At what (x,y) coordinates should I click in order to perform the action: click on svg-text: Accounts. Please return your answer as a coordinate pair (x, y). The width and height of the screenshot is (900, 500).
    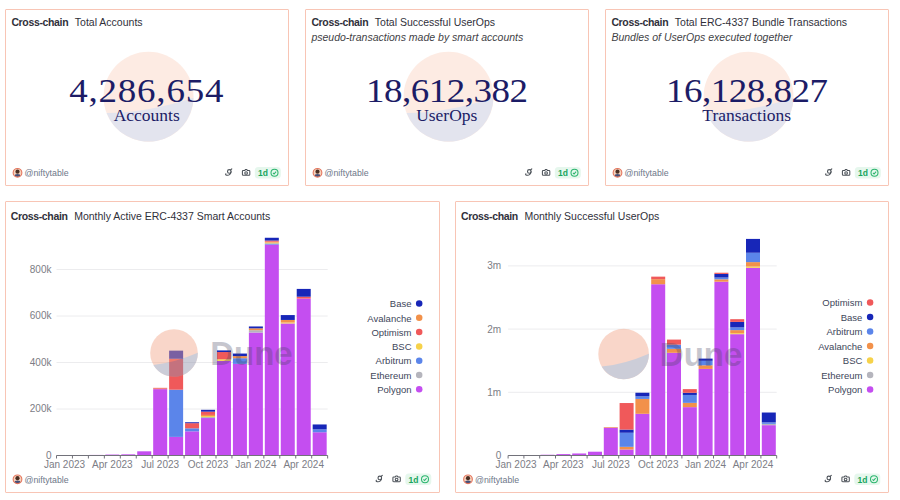
    Looking at the image, I should click on (147, 115).